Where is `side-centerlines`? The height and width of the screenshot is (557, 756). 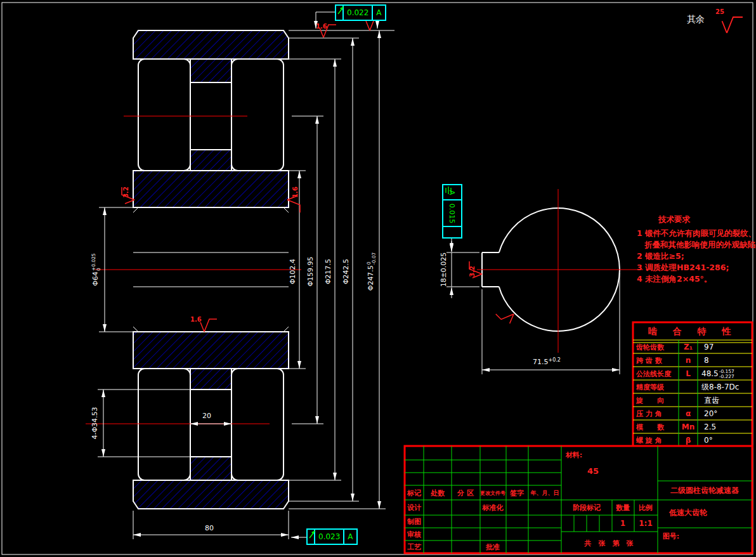
side-centerlines is located at coordinates (560, 271).